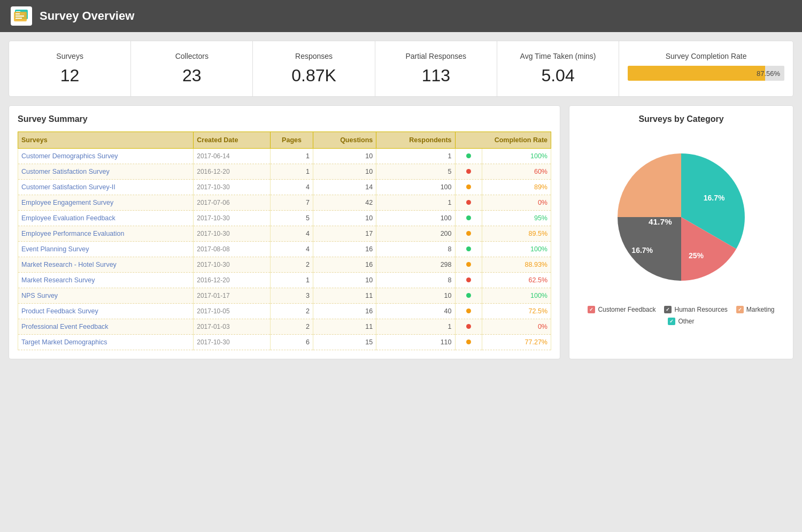  I want to click on stat-avg-time-value: 5.04, so click(558, 76).